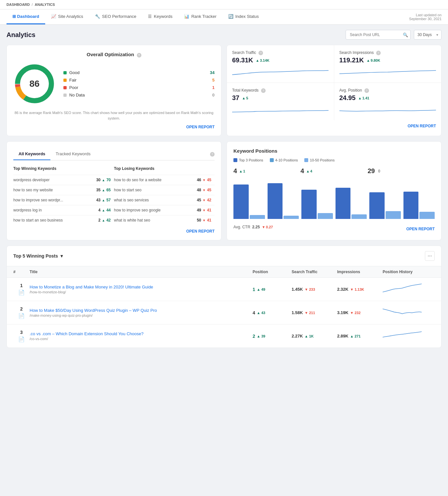 Image resolution: width=448 pixels, height=496 pixels. What do you see at coordinates (257, 217) in the screenshot?
I see `bar-1b` at bounding box center [257, 217].